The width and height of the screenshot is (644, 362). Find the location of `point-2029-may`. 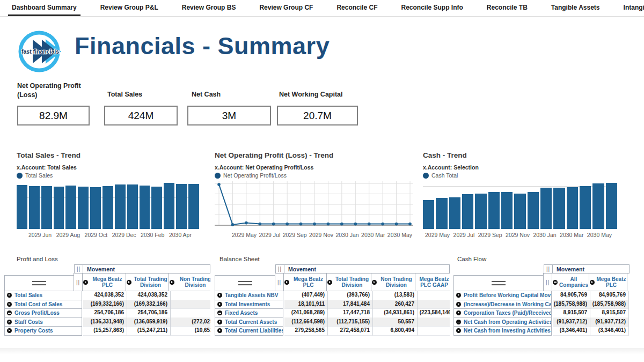

point-2029-may is located at coordinates (219, 184).